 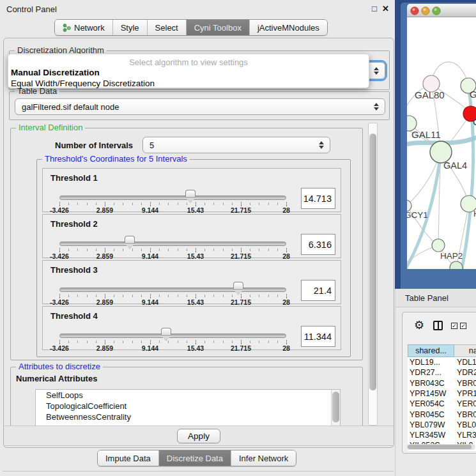 What do you see at coordinates (386, 9) in the screenshot?
I see `close-icon: ✕` at bounding box center [386, 9].